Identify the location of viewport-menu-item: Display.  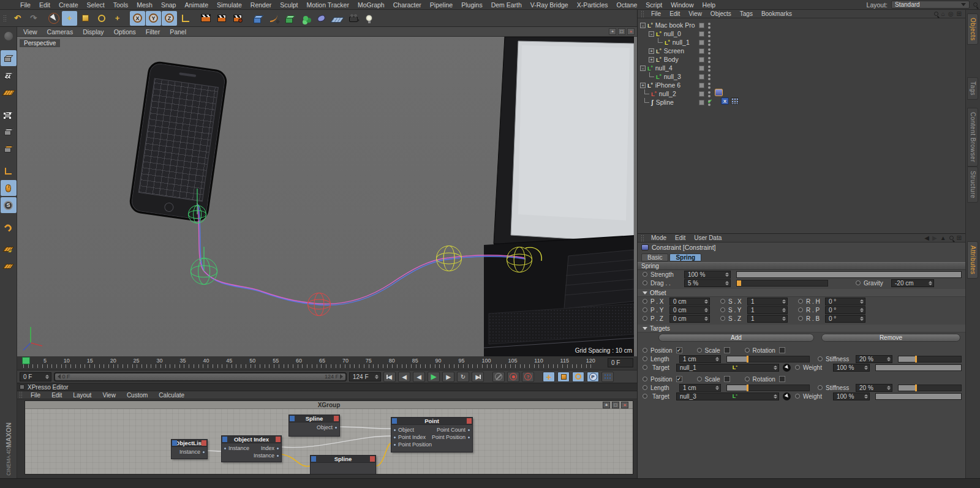
(93, 32).